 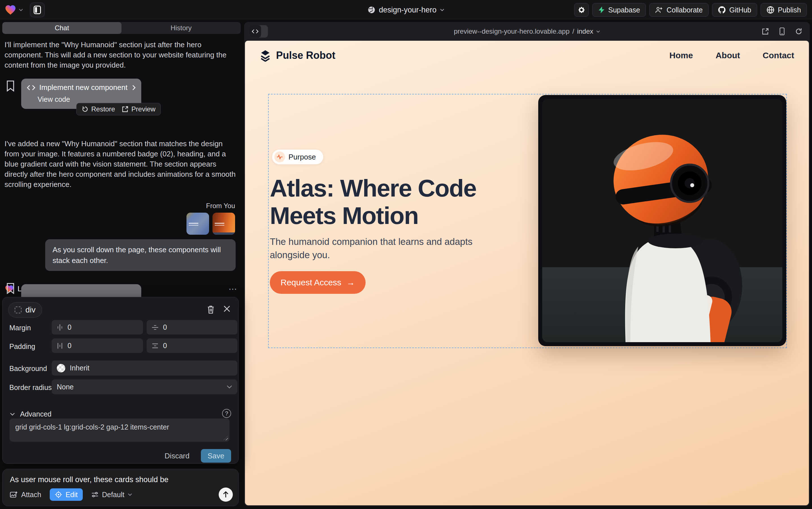 What do you see at coordinates (31, 387) in the screenshot?
I see `border-radius-label: Border radius` at bounding box center [31, 387].